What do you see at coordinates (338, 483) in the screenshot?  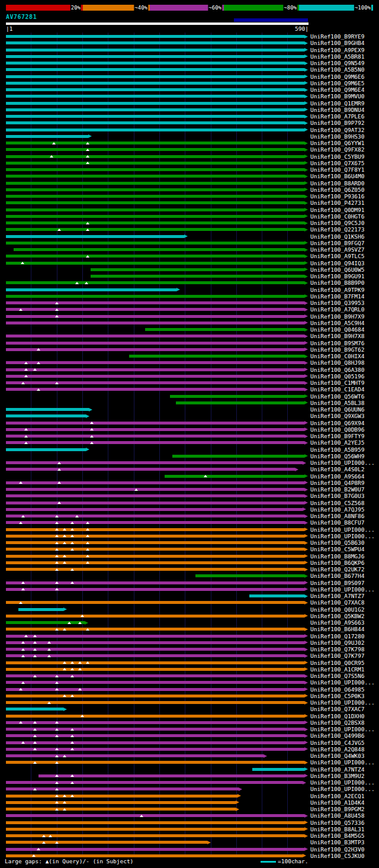 I see `hit-label: UniRef100_Q4P8R9` at bounding box center [338, 483].